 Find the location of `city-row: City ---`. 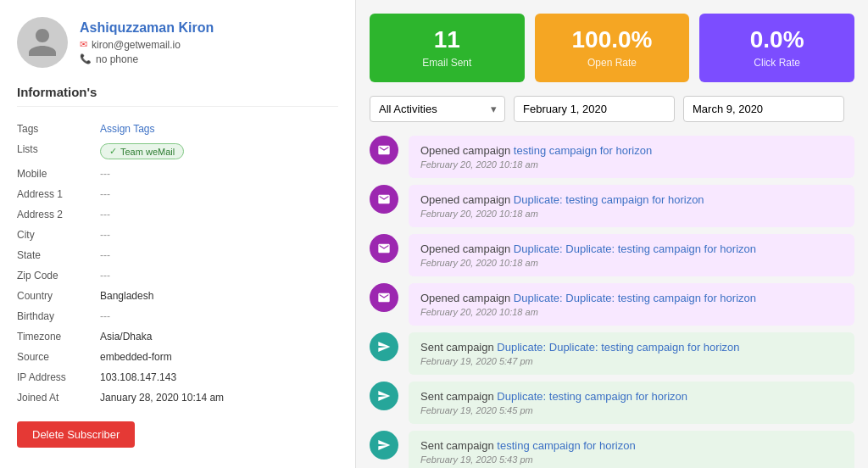

city-row: City --- is located at coordinates (178, 235).